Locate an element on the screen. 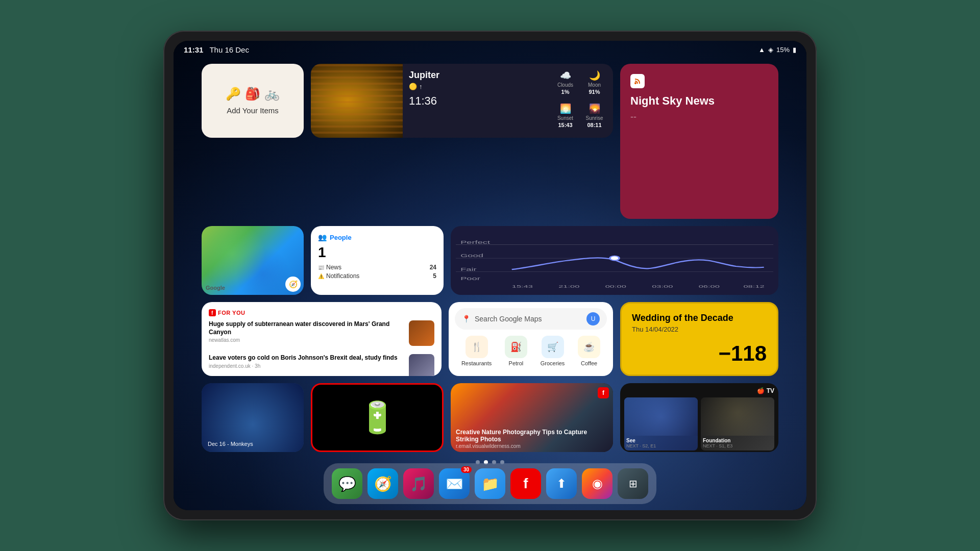 Image resolution: width=980 pixels, height=551 pixels. petrol-label: Petrol is located at coordinates (517, 363).